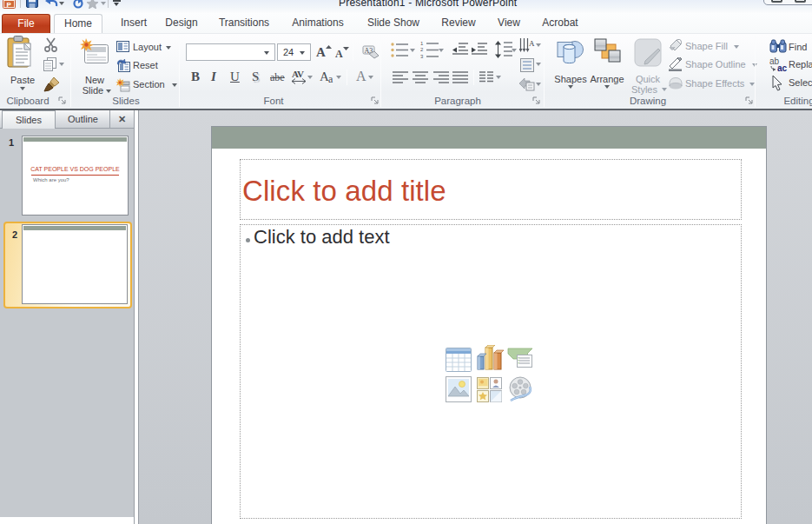 This screenshot has height=524, width=812. I want to click on svg-text: A, so click(531, 43).